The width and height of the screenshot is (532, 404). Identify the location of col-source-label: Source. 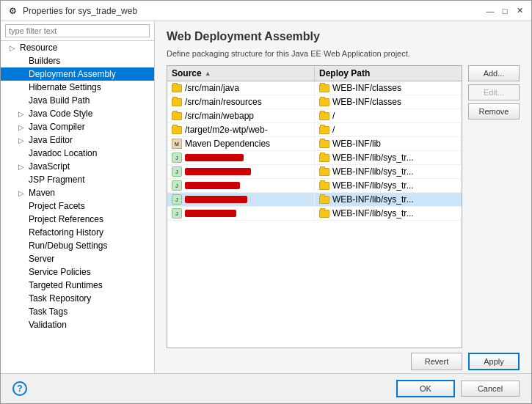
(186, 73).